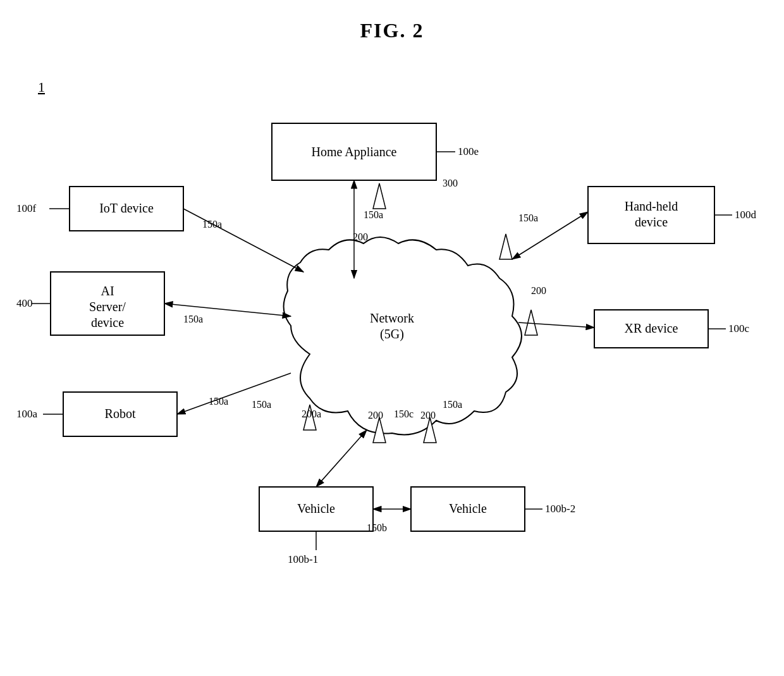 The height and width of the screenshot is (676, 784). Describe the element at coordinates (27, 414) in the screenshot. I see `ref-100a: 100a` at that location.